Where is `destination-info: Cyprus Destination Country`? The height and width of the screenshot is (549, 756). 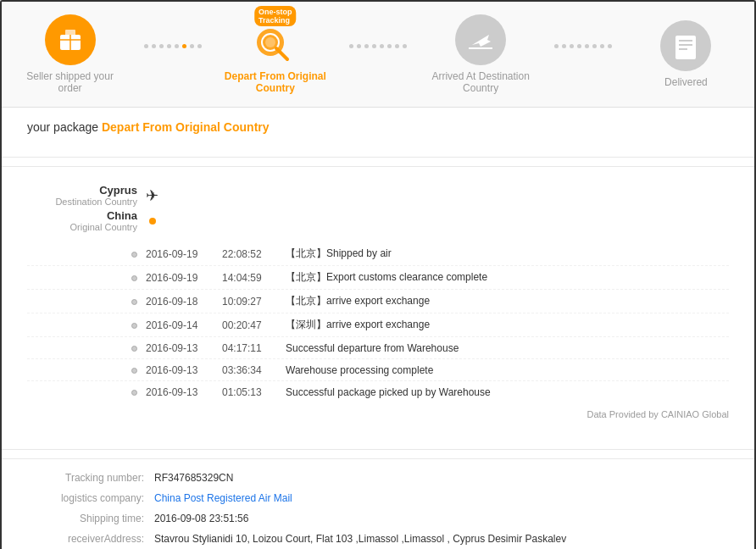 destination-info: Cyprus Destination Country is located at coordinates (86, 195).